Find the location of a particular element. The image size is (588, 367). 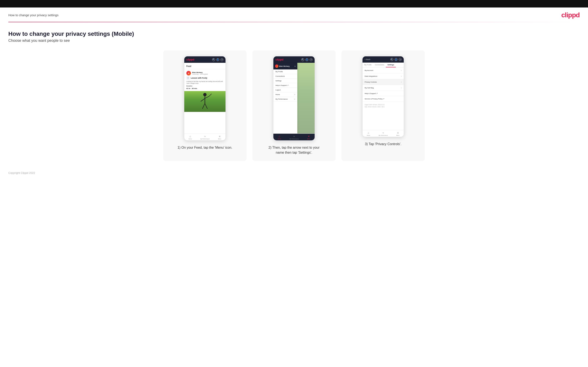

settings-icon-3: ⊕ is located at coordinates (400, 59).